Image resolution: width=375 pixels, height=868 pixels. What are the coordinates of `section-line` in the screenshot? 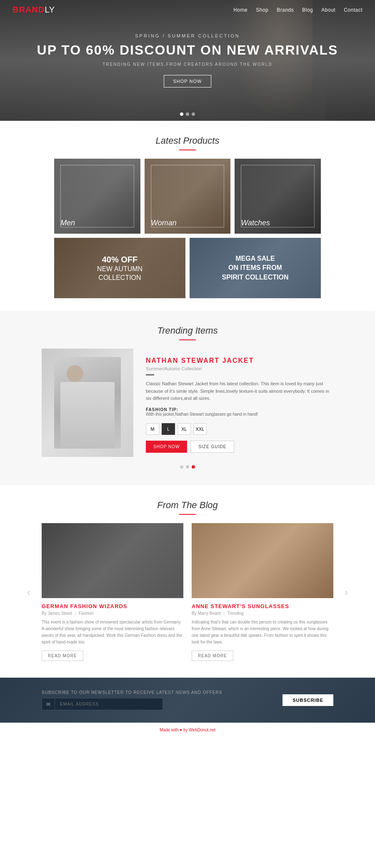 It's located at (188, 150).